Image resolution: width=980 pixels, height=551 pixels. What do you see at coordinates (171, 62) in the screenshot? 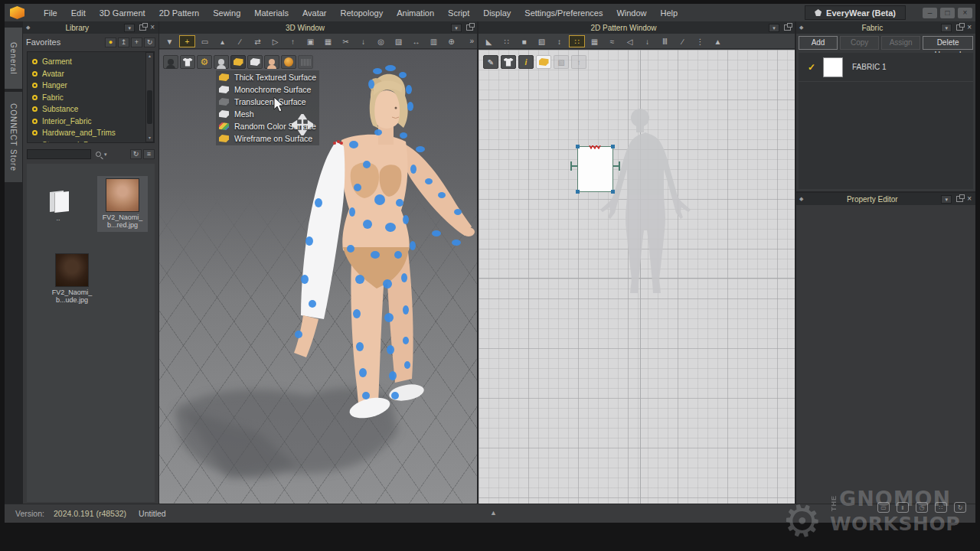
I see `toggle-show-avatar-dark` at bounding box center [171, 62].